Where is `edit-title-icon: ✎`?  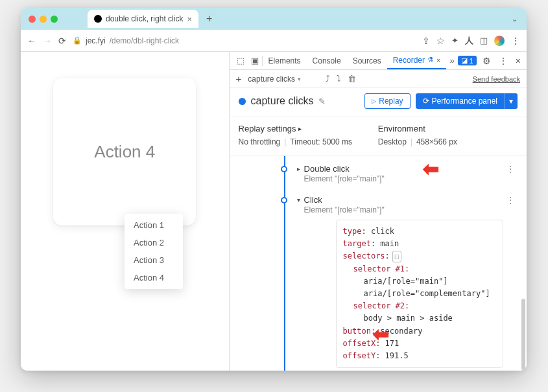
edit-title-icon: ✎ is located at coordinates (322, 101).